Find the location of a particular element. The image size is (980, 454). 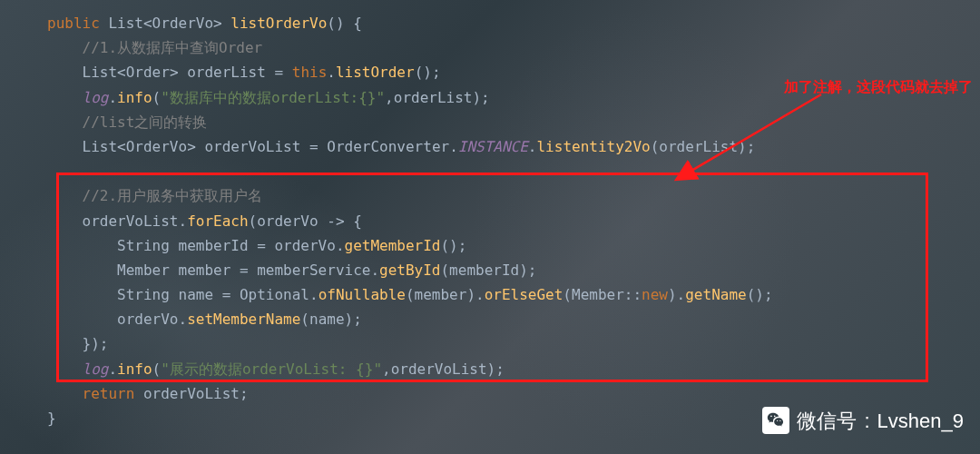

comment: //1.从数据库中查询Order is located at coordinates (172, 47).